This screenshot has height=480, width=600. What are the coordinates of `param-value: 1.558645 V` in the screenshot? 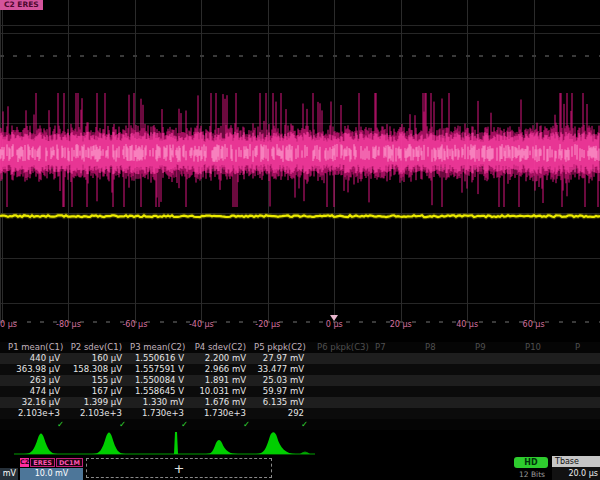 It's located at (161, 392).